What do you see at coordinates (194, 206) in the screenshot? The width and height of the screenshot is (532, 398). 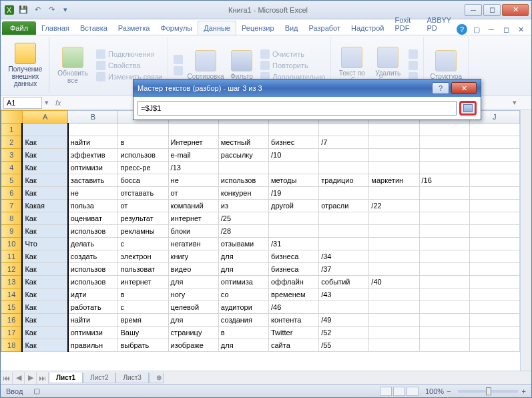 I see `cell-D7: компаний` at bounding box center [194, 206].